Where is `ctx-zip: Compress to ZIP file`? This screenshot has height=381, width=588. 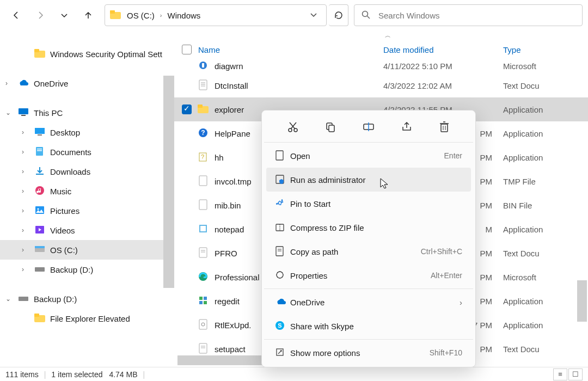
ctx-zip: Compress to ZIP file is located at coordinates (369, 228).